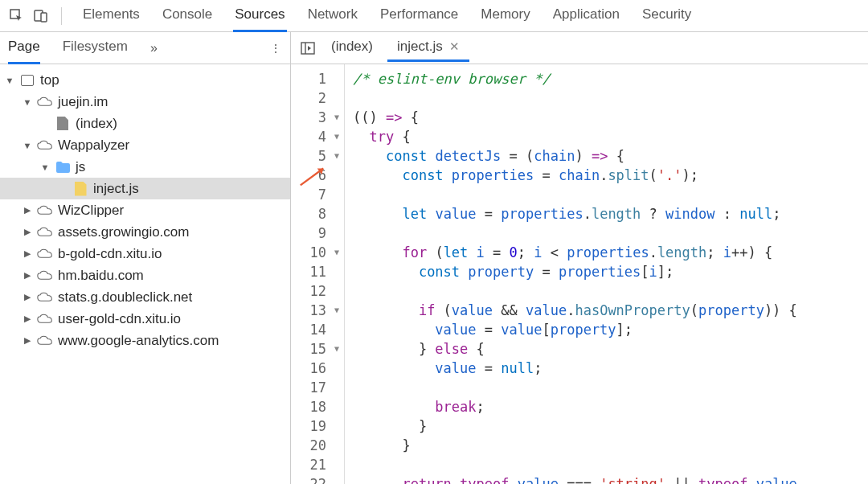 The image size is (868, 484). I want to click on gutter-line: 9, so click(316, 233).